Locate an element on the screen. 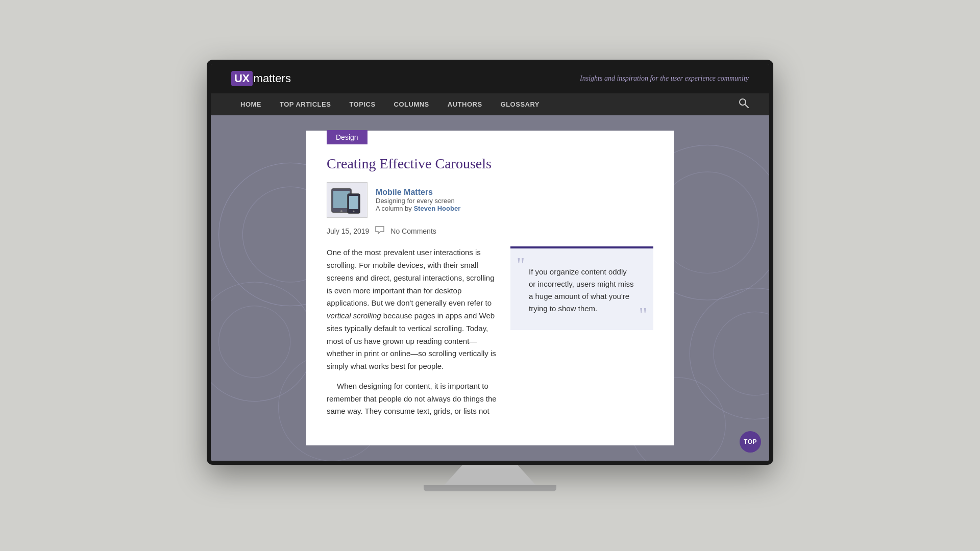 This screenshot has height=551, width=980. nav-bar: HOME TOP ARTICLES TOPICS COLUMNS AUTHORS… is located at coordinates (490, 104).